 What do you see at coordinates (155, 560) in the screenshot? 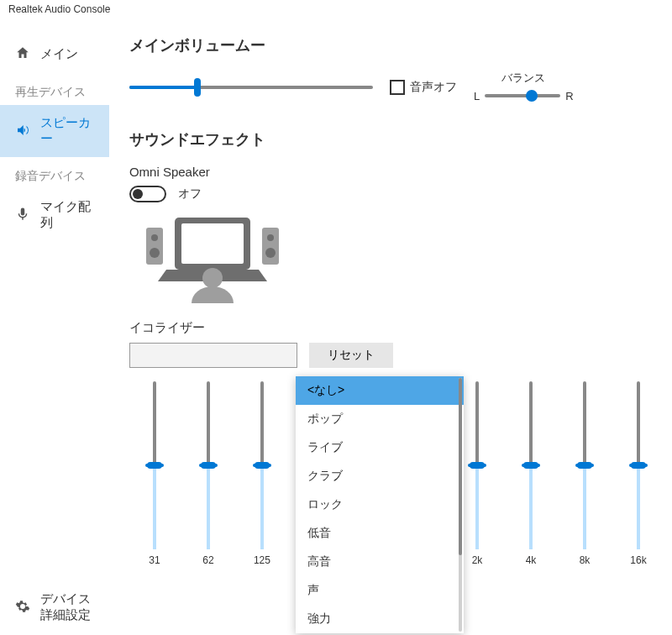
I see `eq-band-label: 31` at bounding box center [155, 560].